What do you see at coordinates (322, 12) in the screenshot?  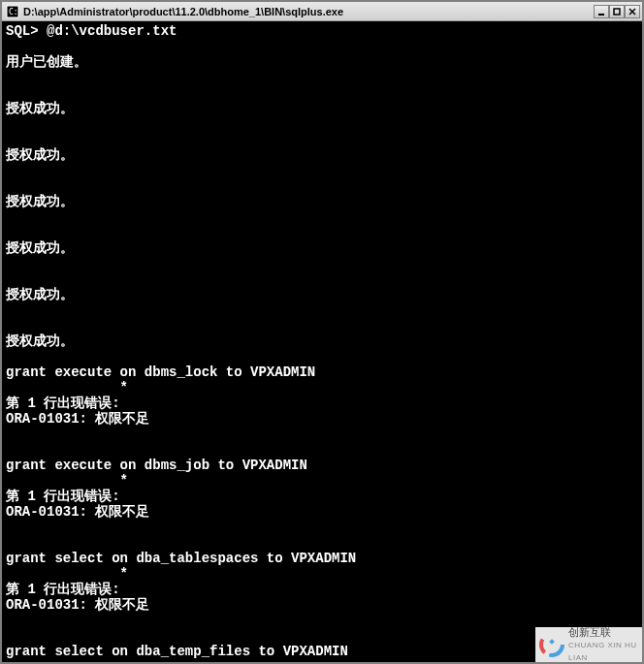 I see `titlebar: C: D:\app\Administrator\product\11.2.0\d…` at bounding box center [322, 12].